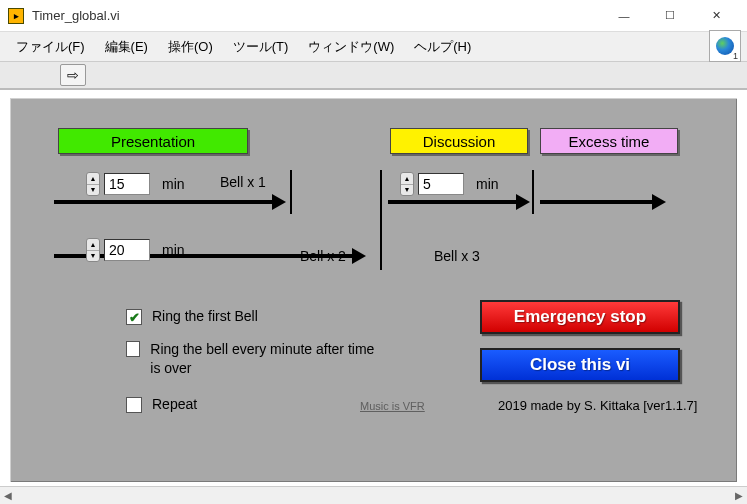  Describe the element at coordinates (725, 46) in the screenshot. I see `globe-icon` at that location.